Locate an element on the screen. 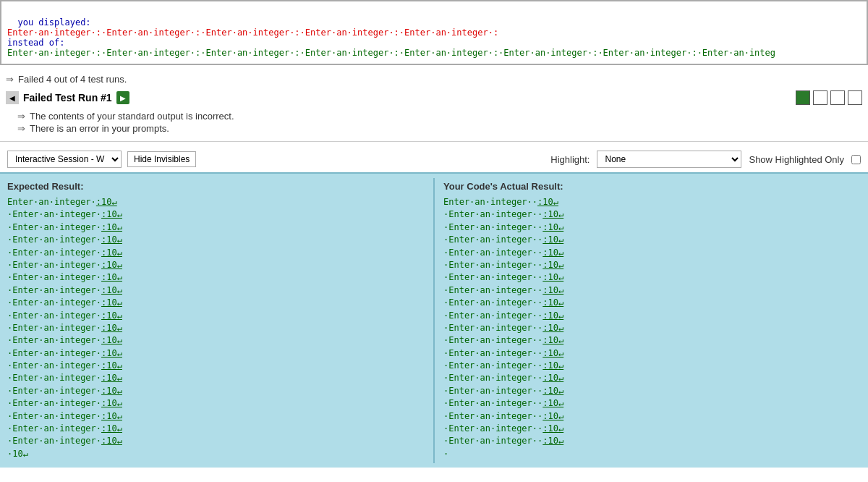 Image resolution: width=868 pixels, height=482 pixels. failed-test-run-bar: ◀ Failed Test Run #1 ▶ is located at coordinates (434, 98).